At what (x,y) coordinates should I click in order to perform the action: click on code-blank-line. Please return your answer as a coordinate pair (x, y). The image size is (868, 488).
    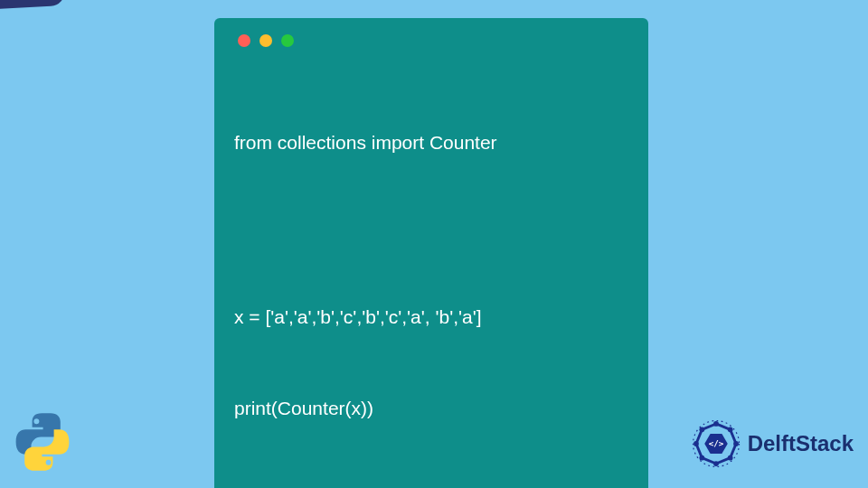
    Looking at the image, I should click on (431, 230).